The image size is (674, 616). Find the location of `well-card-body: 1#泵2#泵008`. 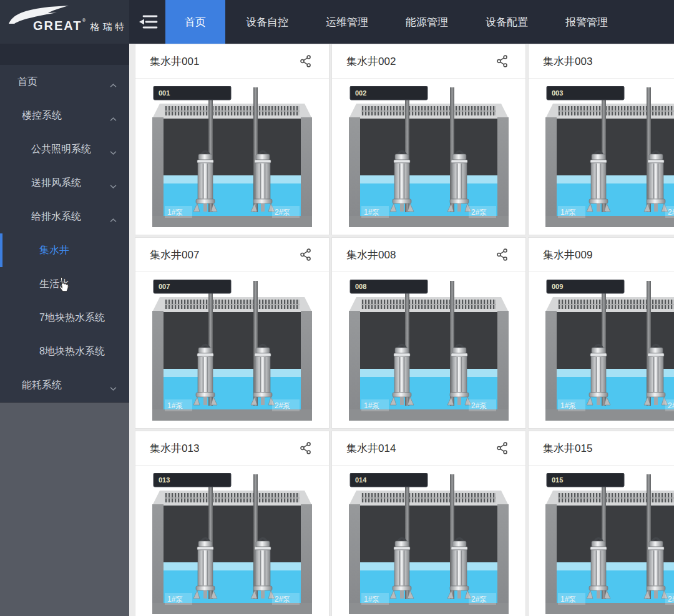

well-card-body: 1#泵2#泵008 is located at coordinates (429, 346).